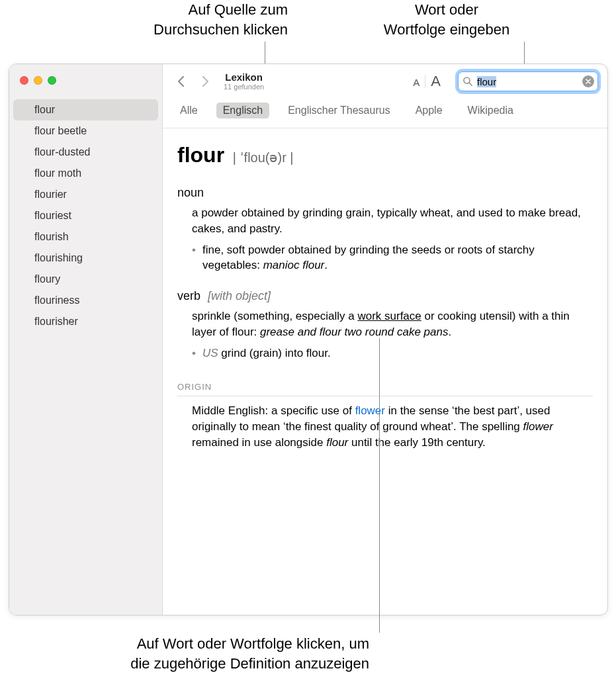 Image resolution: width=616 pixels, height=683 pixels. I want to click on sub-definition: US grind (grain) into flour., so click(392, 353).